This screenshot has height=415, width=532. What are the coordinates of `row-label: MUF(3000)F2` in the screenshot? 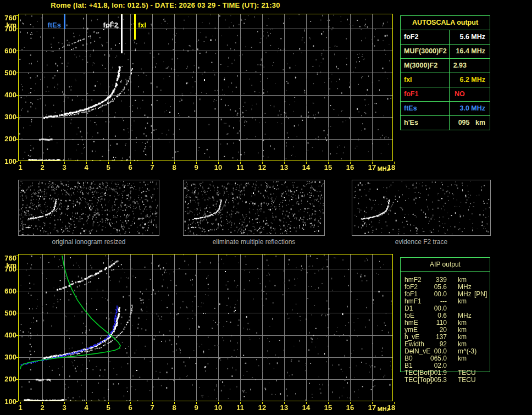 It's located at (425, 52).